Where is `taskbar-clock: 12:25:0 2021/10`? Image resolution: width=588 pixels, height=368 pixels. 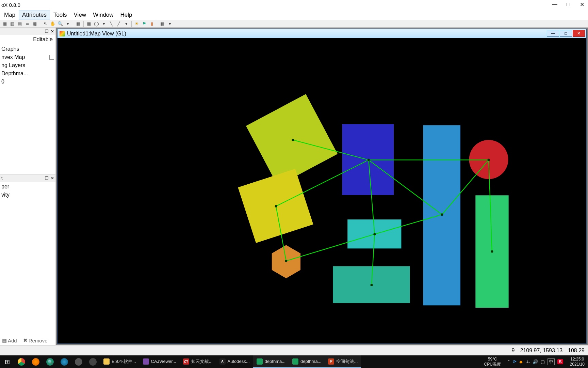
taskbar-clock: 12:25:0 2021/10 is located at coordinates (577, 362).